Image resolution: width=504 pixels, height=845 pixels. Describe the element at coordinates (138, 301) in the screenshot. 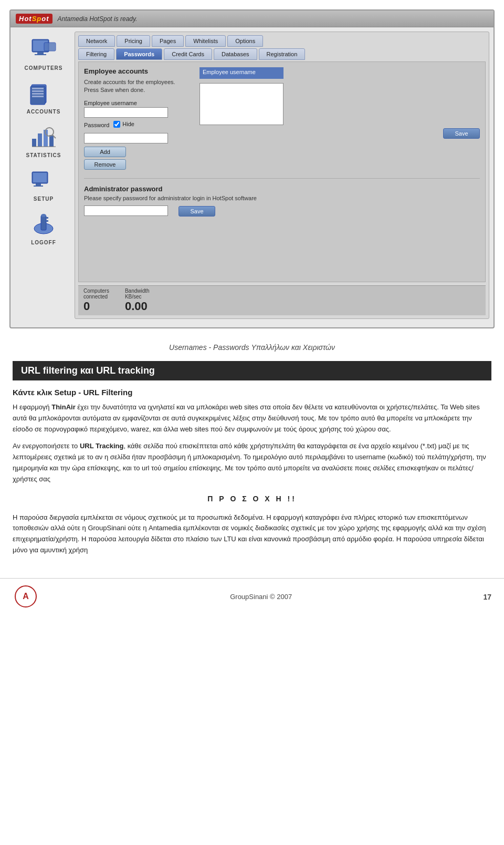

I see `bandwidth-status: BandwidthKB/sec 0.00` at that location.